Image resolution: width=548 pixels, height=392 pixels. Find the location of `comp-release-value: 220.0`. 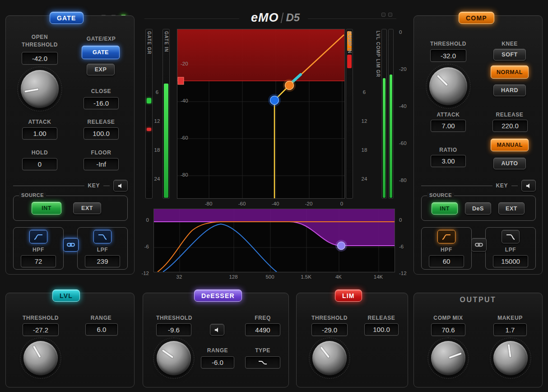

comp-release-value: 220.0 is located at coordinates (510, 126).